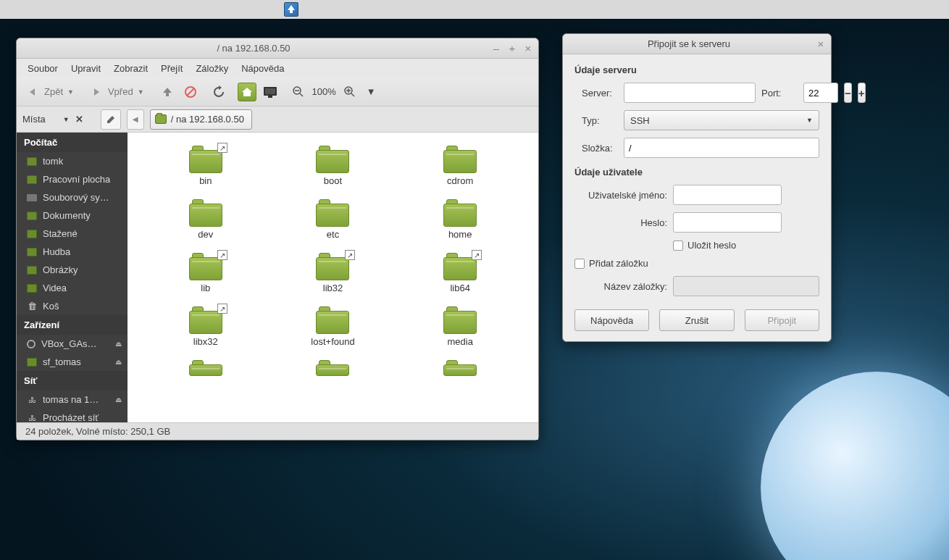 The width and height of the screenshot is (949, 560). I want to click on port-input, so click(821, 93).